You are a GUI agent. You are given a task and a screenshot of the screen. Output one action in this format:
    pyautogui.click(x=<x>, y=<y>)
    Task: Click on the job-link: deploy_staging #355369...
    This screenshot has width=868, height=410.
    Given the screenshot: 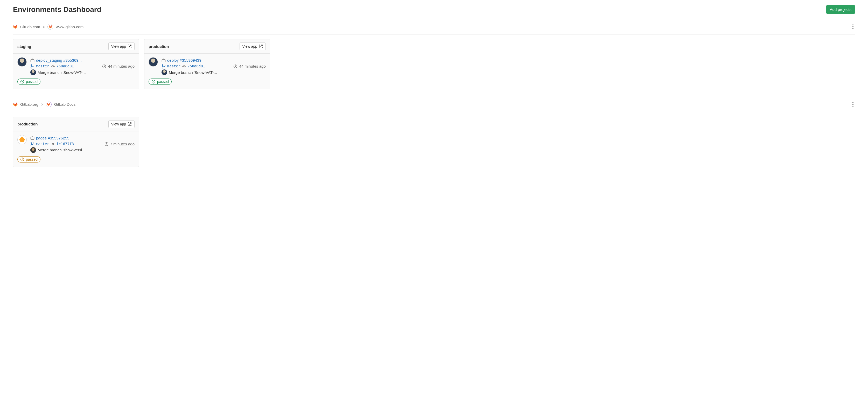 What is the action you would take?
    pyautogui.click(x=59, y=60)
    